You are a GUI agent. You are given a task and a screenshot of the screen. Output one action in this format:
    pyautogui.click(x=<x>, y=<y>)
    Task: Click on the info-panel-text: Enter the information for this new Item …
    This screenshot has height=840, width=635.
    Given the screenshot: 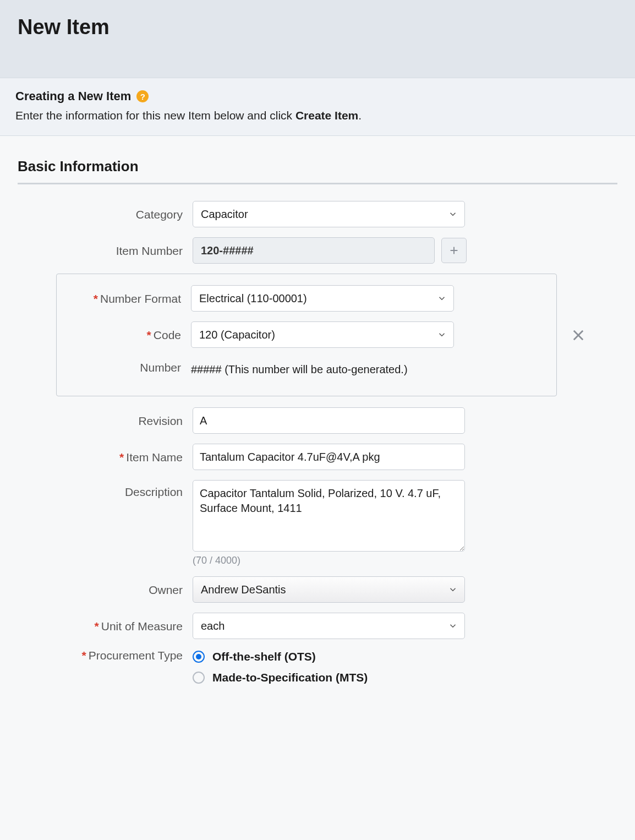 What is the action you would take?
    pyautogui.click(x=318, y=116)
    